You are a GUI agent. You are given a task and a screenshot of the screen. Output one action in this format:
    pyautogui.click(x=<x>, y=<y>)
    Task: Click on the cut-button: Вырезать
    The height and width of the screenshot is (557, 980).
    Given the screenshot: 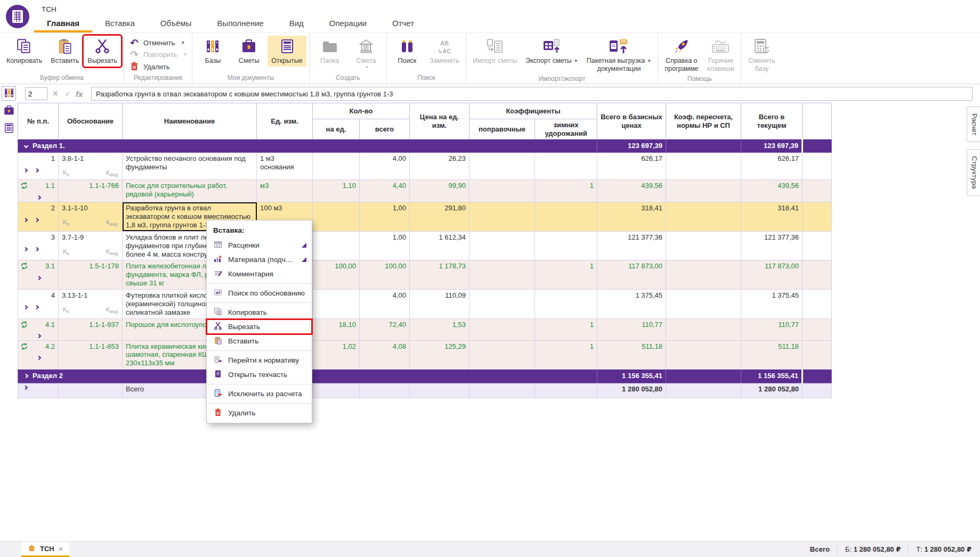 What is the action you would take?
    pyautogui.click(x=102, y=51)
    